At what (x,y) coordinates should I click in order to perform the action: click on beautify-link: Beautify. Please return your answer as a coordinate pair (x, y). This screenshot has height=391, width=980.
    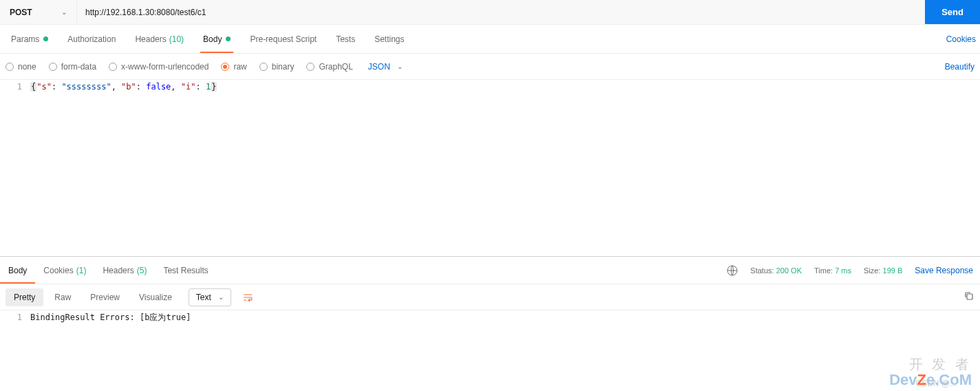
    Looking at the image, I should click on (959, 67).